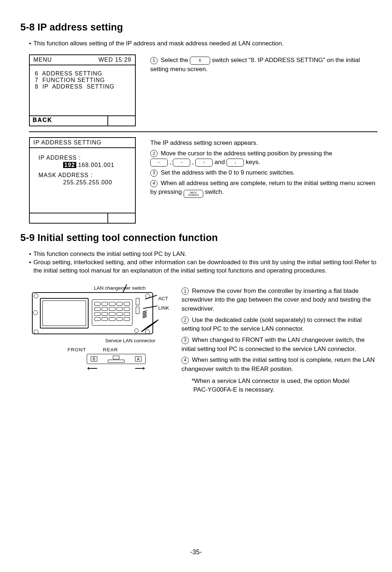  Describe the element at coordinates (84, 80) in the screenshot. I see `menu-item-7: 7 FUNCTION SETTING` at that location.